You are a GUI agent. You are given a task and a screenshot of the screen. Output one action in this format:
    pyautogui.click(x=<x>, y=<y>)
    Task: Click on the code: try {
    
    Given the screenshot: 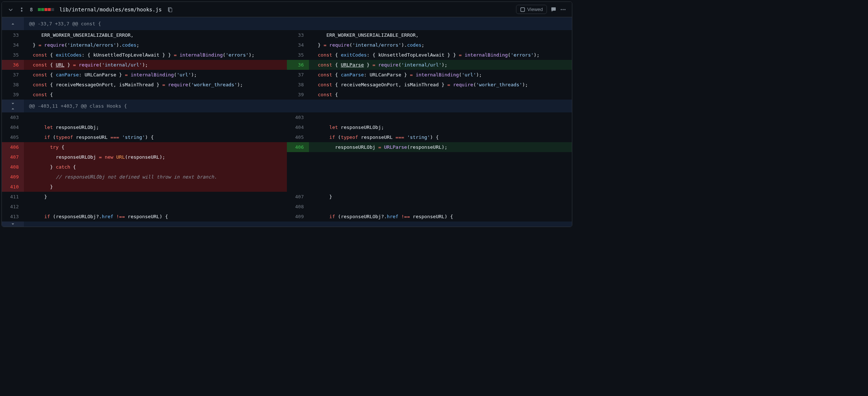 What is the action you would take?
    pyautogui.click(x=155, y=147)
    